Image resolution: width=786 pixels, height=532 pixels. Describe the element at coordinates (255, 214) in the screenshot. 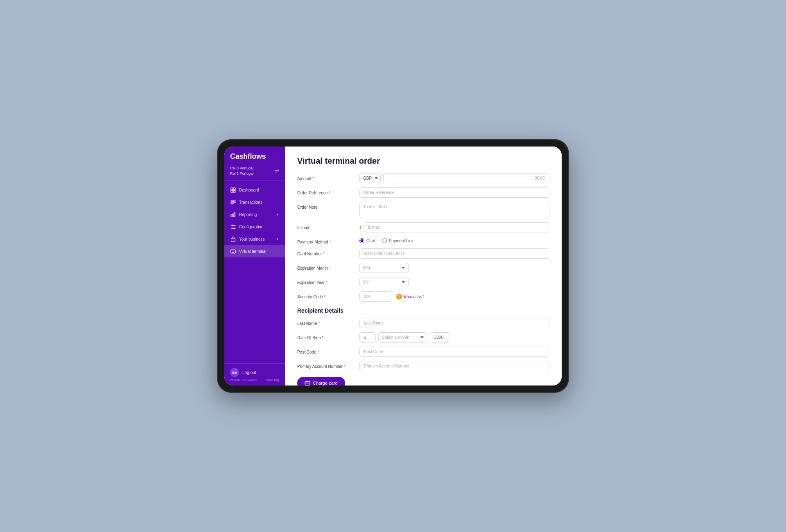

I see `sidebar-item-reporting: Reporting ▼` at that location.